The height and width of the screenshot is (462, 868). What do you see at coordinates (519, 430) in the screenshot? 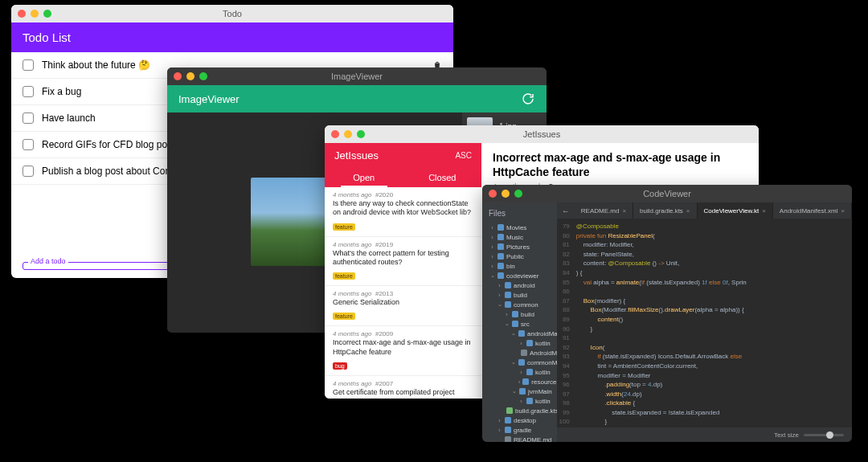
I see `tree-node: ›gradle` at bounding box center [519, 430].